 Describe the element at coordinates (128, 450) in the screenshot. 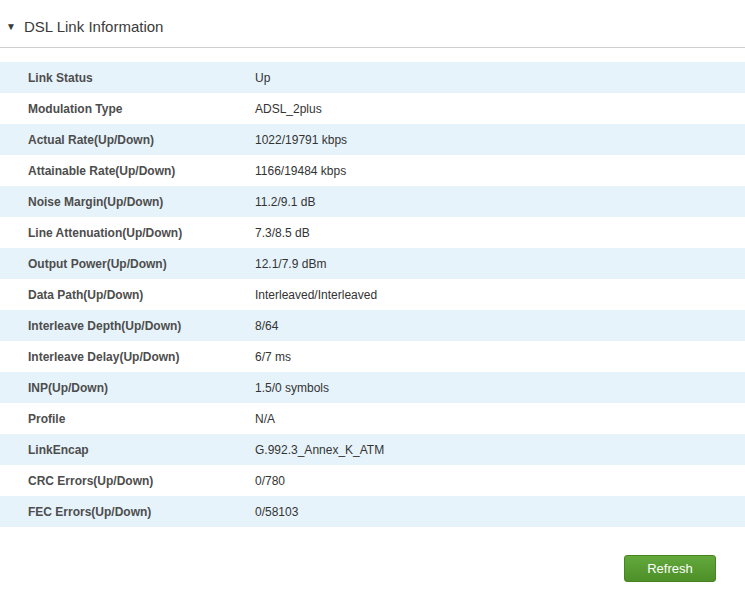

I see `row-label: LinkEncap` at that location.